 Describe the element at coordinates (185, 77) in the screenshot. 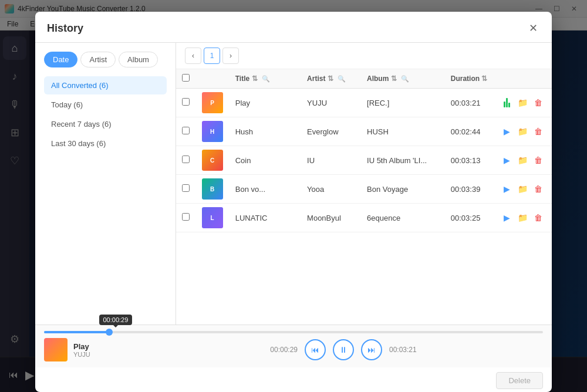

I see `select-all-checkbox` at that location.